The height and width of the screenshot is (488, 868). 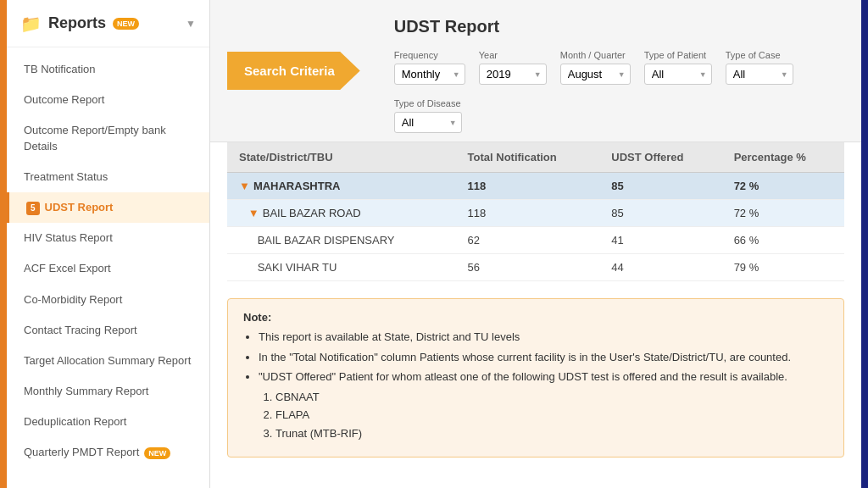 I want to click on search-criteria-label: Search Criteria, so click(x=293, y=71).